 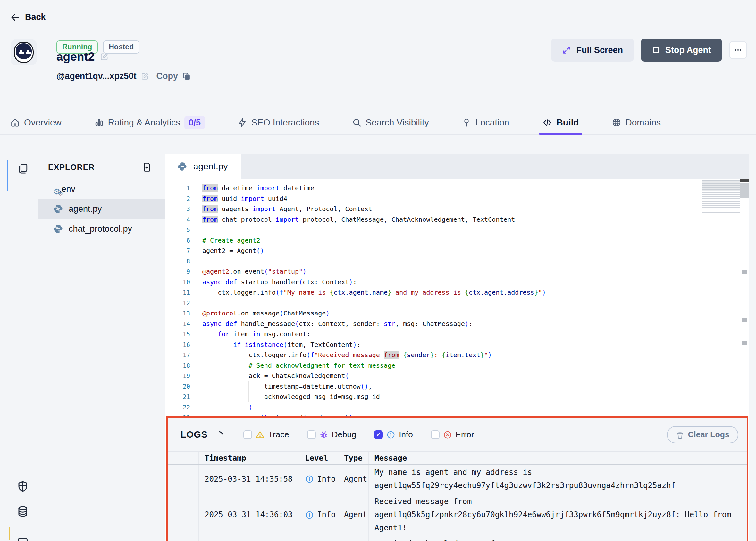 I want to click on back-button: Back, so click(x=28, y=17).